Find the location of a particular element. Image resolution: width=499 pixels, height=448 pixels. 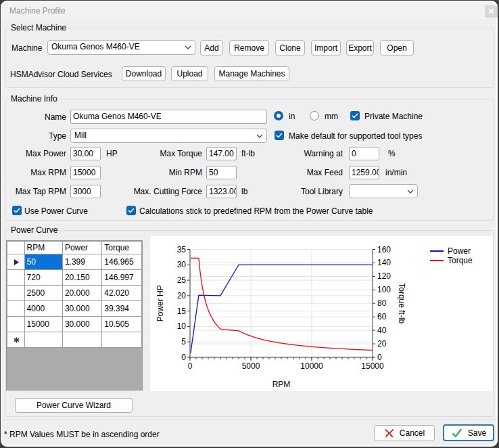

grid-cell: 2500 is located at coordinates (43, 294).